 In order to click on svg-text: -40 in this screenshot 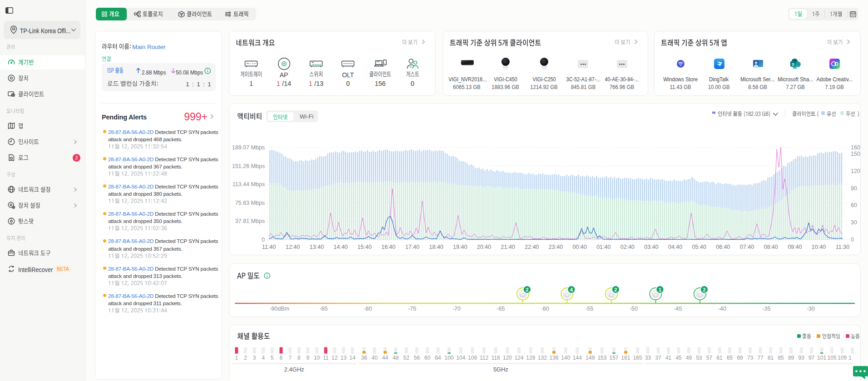, I will do `click(722, 309)`.